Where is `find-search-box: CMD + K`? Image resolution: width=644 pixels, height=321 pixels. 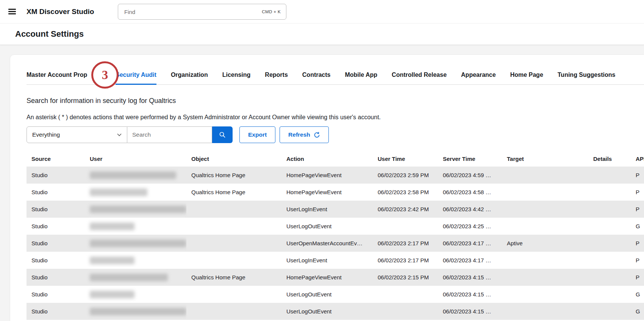 find-search-box: CMD + K is located at coordinates (202, 12).